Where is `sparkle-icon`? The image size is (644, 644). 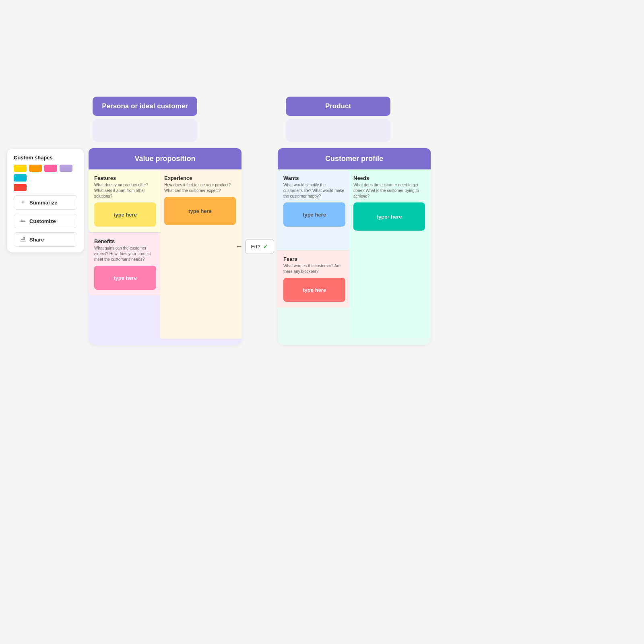 sparkle-icon is located at coordinates (23, 202).